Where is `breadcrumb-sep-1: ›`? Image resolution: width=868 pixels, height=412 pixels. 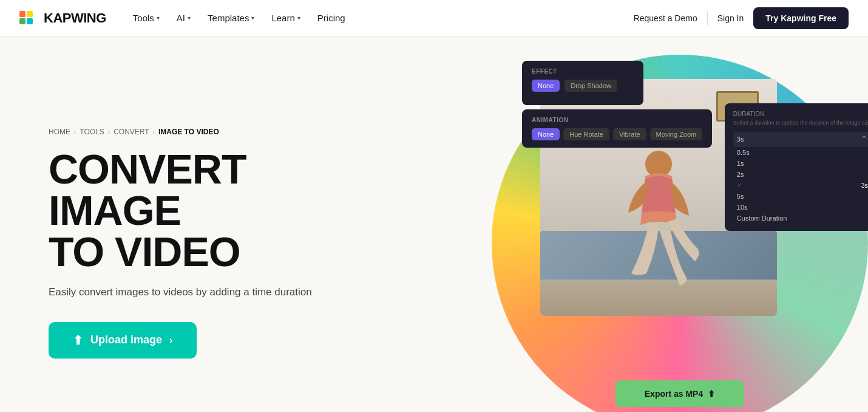 breadcrumb-sep-1: › is located at coordinates (75, 132).